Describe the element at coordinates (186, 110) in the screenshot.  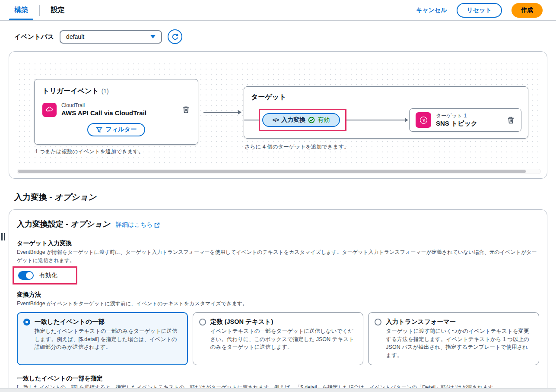
I see `trigger-delete-button` at that location.